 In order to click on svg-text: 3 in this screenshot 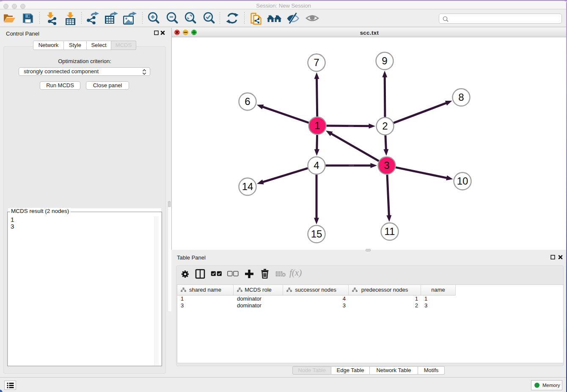, I will do `click(387, 165)`.